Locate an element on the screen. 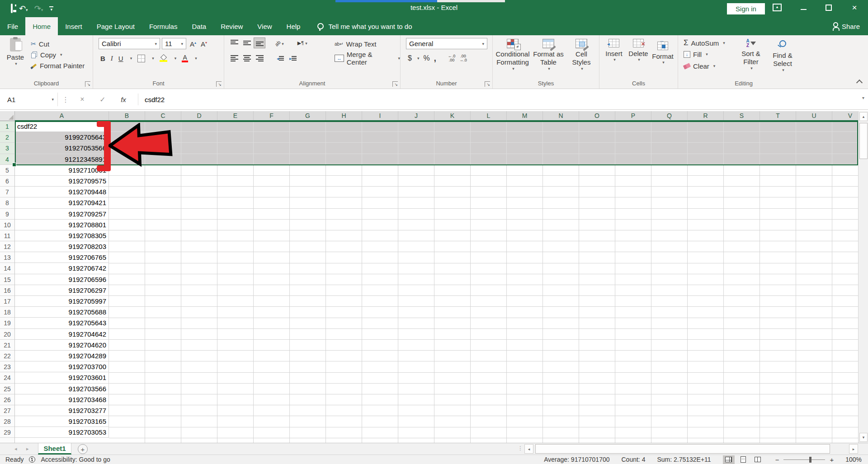 The image size is (868, 464). text-direction-button: ▶¶▾ is located at coordinates (302, 43).